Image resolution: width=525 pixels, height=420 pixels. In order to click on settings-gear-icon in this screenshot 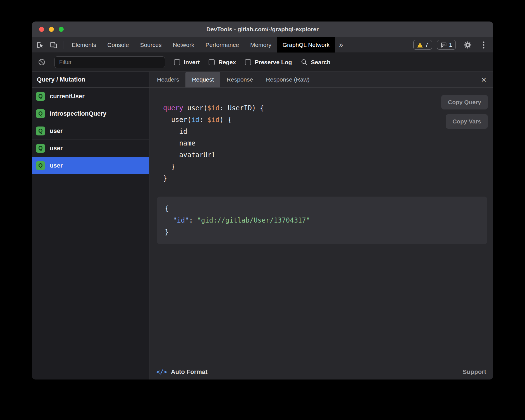, I will do `click(468, 45)`.